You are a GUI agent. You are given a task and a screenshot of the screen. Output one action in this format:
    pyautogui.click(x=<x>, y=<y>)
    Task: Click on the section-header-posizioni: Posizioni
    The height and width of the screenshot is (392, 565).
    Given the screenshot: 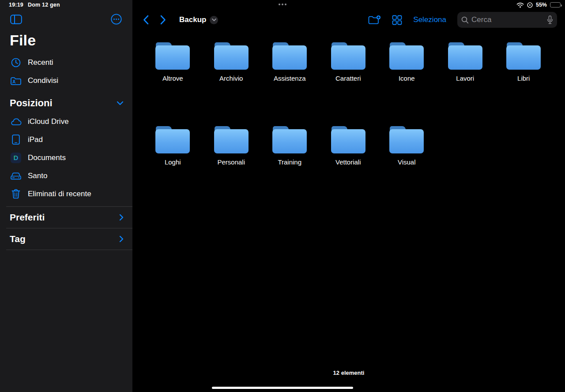 What is the action you would take?
    pyautogui.click(x=66, y=103)
    